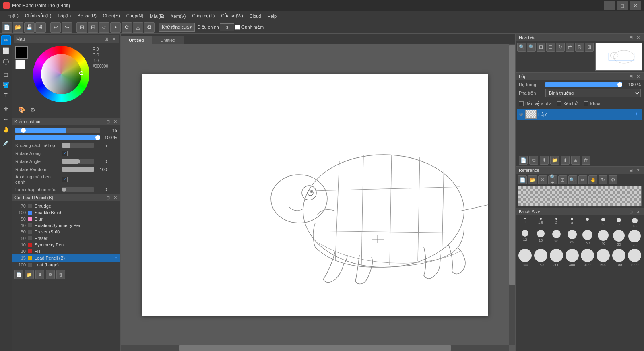  I want to click on list-item-active: 15 Lead Pencil (B) ✦, so click(66, 258).